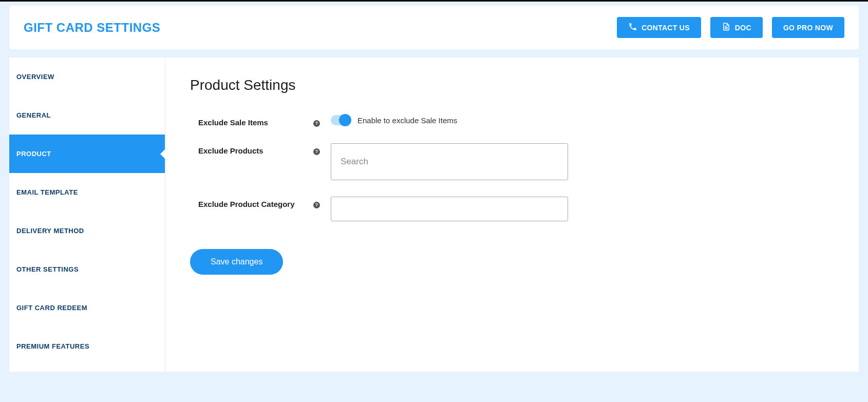  I want to click on control-exclude-sale: Enable to exclude Sale Items, so click(391, 120).